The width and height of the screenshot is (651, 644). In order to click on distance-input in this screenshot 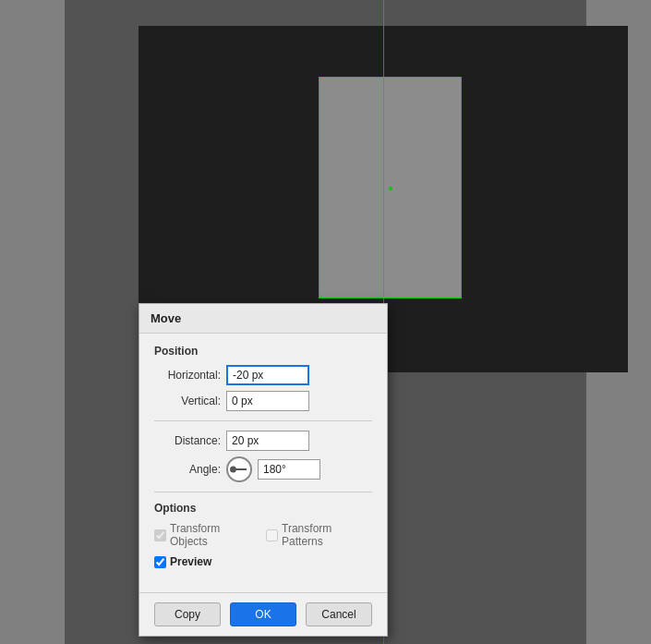, I will do `click(268, 441)`.